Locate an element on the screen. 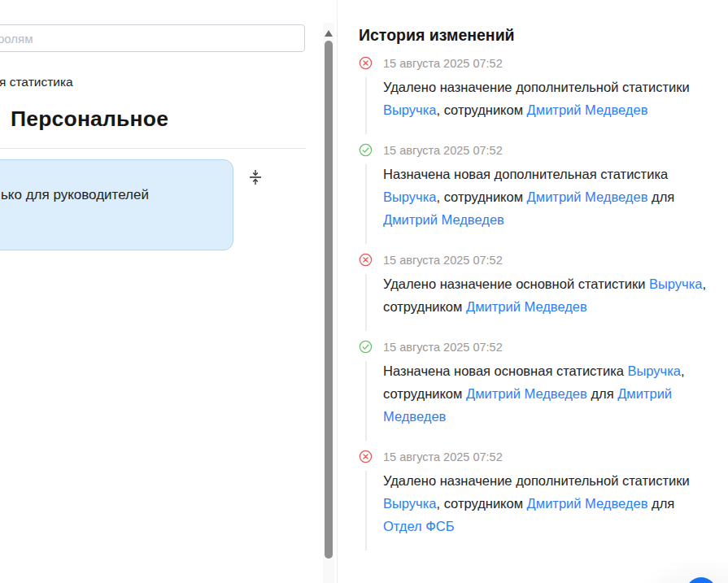 Image resolution: width=728 pixels, height=583 pixels. leaders-only-card-label: ько для руководителей is located at coordinates (75, 195).